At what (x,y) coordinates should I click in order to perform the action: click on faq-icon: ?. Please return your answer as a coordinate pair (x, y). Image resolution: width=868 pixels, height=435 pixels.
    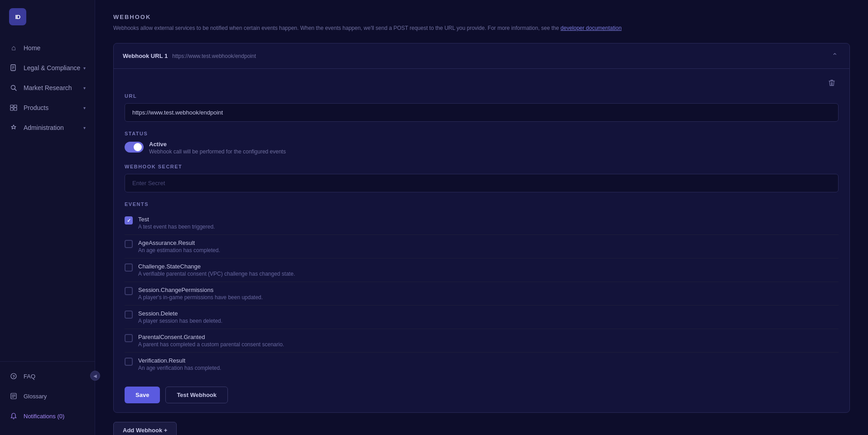
    Looking at the image, I should click on (14, 376).